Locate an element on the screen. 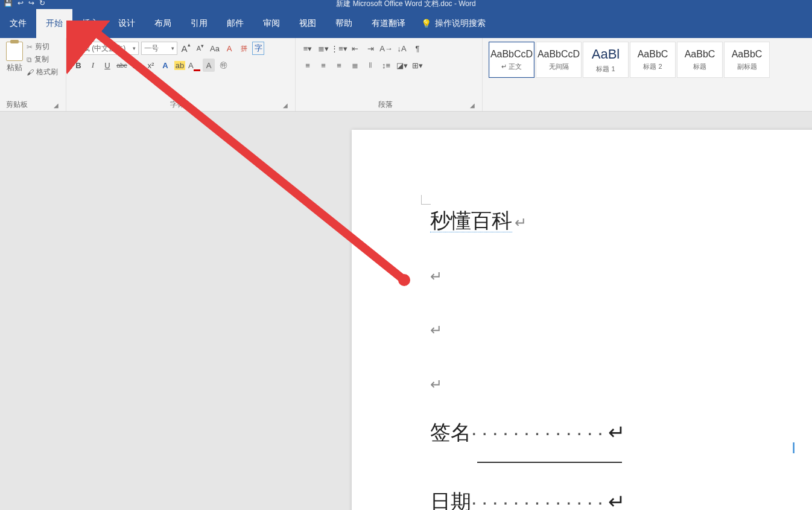 This screenshot has width=812, height=510. borders-button: ⊞▾ is located at coordinates (417, 65).